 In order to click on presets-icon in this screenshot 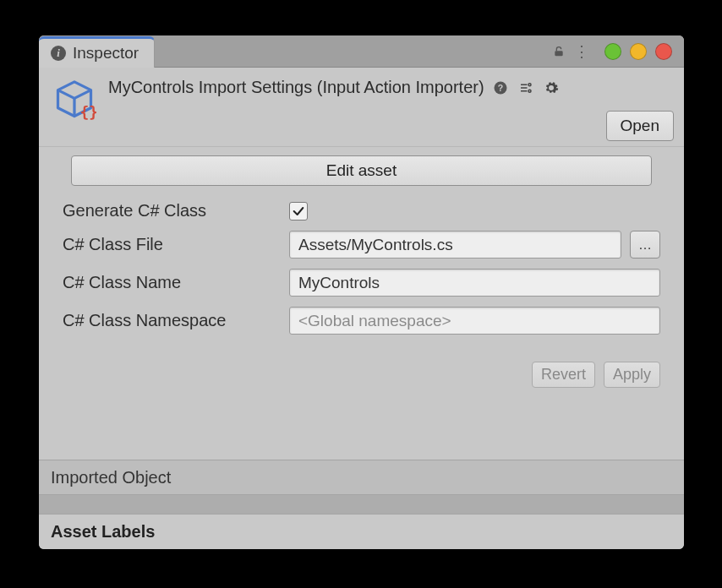, I will do `click(526, 88)`.